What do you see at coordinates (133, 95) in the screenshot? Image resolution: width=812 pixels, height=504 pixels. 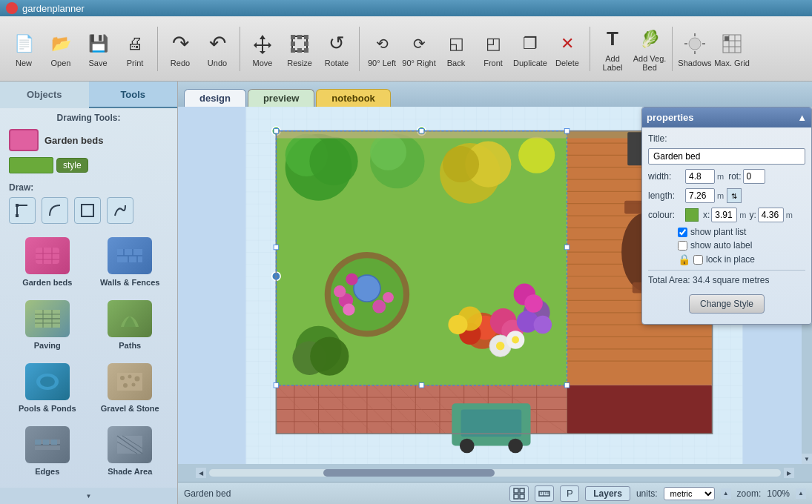 I see `tab-tools: Tools` at bounding box center [133, 95].